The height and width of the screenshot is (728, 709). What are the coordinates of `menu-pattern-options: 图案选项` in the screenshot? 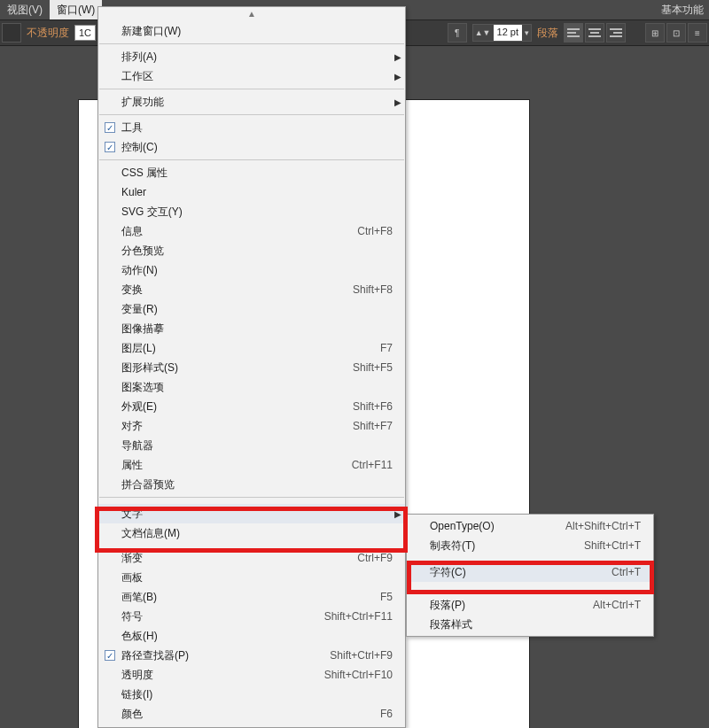 It's located at (252, 387).